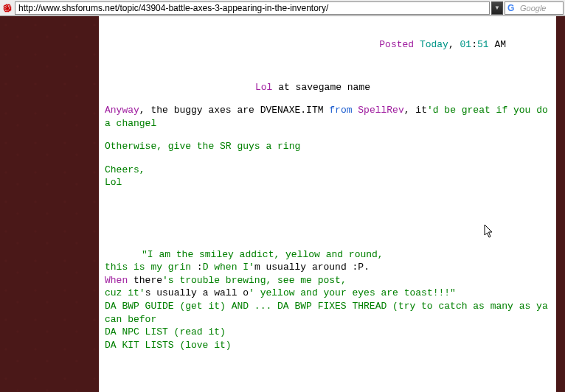  Describe the element at coordinates (282, 8) in the screenshot. I see `browser-address-bar: ֎ ▼ G Google` at that location.